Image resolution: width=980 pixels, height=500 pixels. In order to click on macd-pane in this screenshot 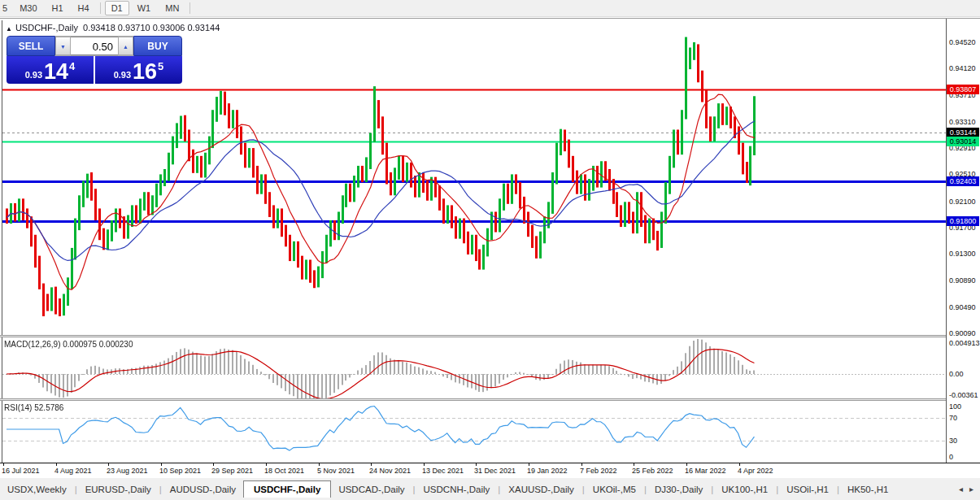, I will do `click(474, 367)`.